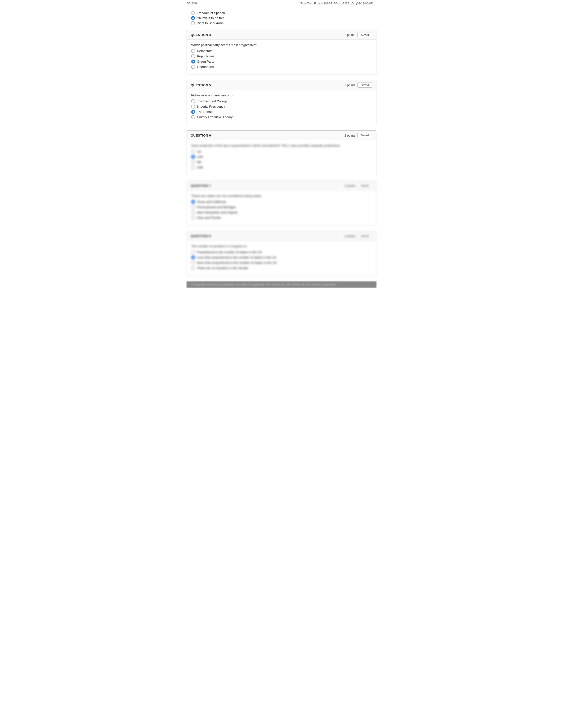 This screenshot has height=728, width=563. I want to click on question-8-points: 2 points, so click(350, 236).